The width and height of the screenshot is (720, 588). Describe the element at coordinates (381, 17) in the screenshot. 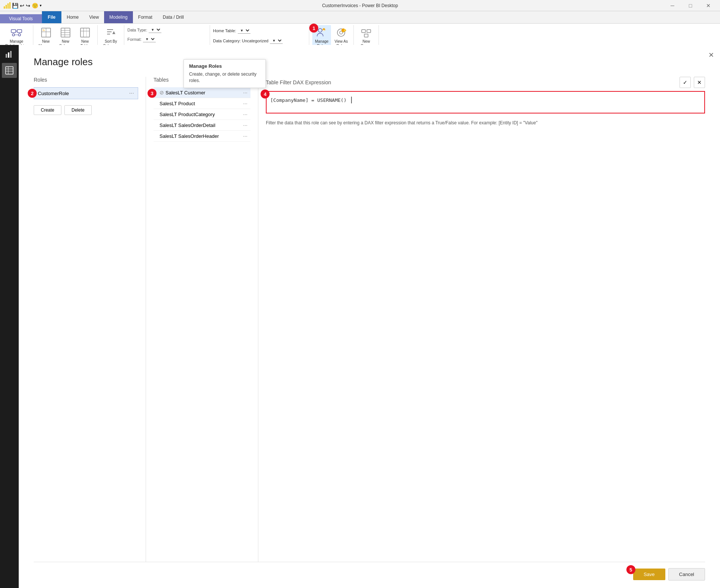

I see `ribbon-tabs: File Home View Modeling Format Data / Dr…` at that location.